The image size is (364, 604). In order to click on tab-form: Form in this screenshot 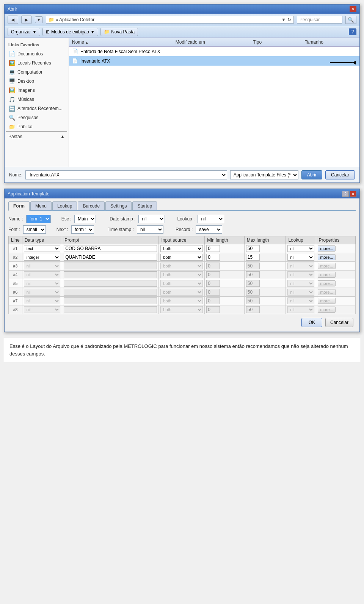, I will do `click(19, 206)`.